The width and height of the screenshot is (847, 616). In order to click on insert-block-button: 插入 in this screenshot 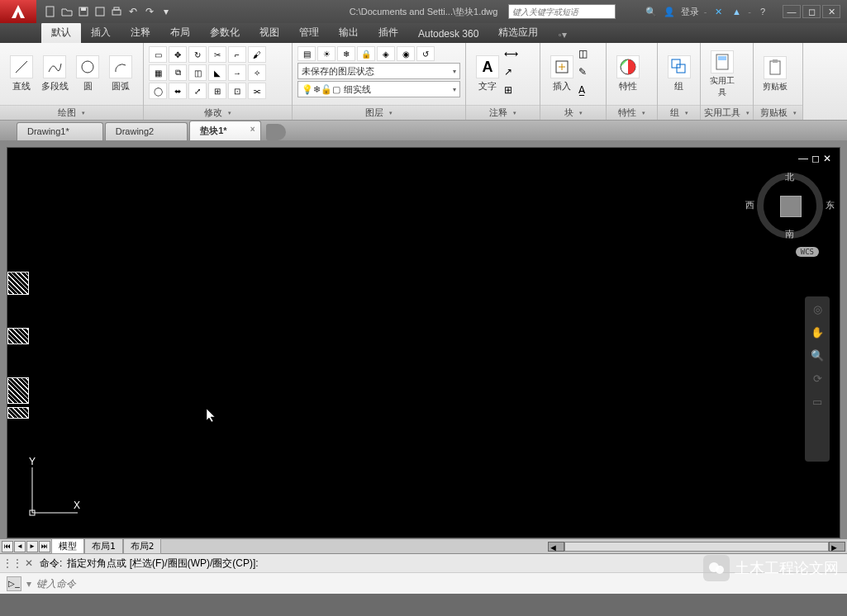, I will do `click(562, 74)`.